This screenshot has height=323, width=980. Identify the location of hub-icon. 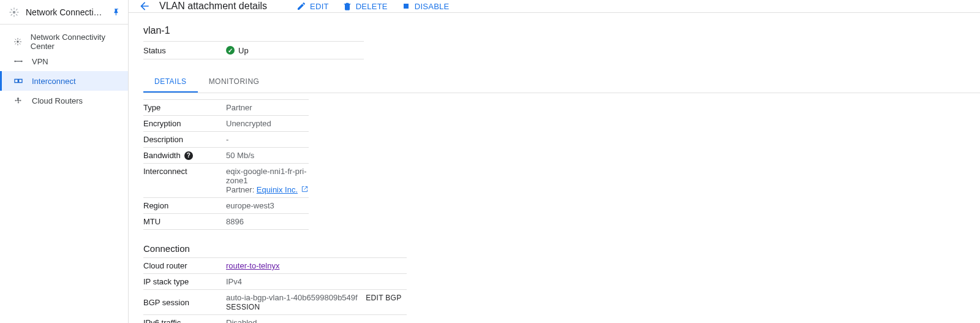
(18, 42).